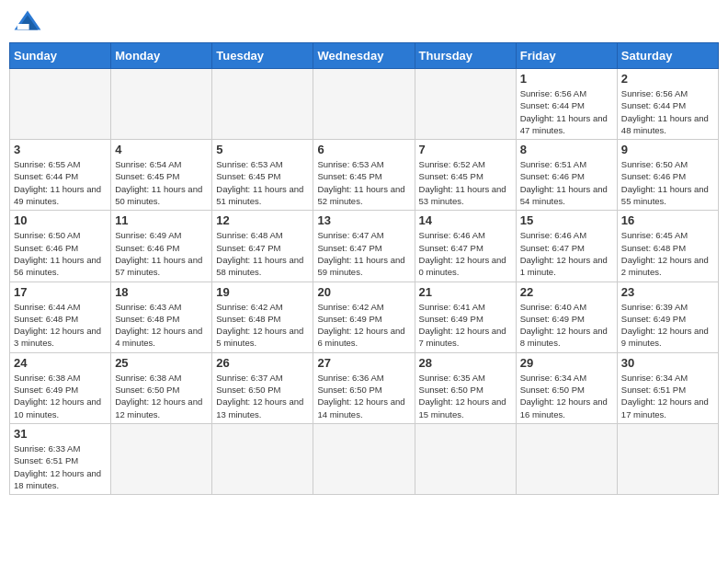  What do you see at coordinates (465, 56) in the screenshot?
I see `column-header-thursday: Thursday` at bounding box center [465, 56].